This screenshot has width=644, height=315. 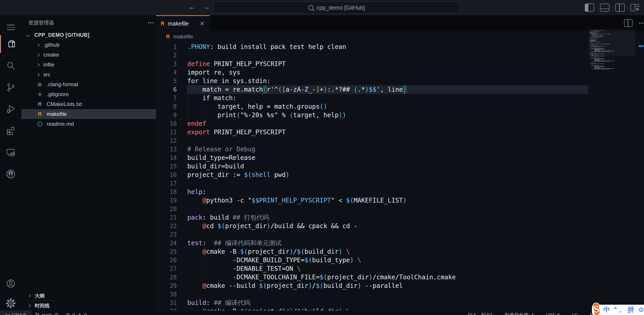 I want to click on menu-icon, so click(x=10, y=28).